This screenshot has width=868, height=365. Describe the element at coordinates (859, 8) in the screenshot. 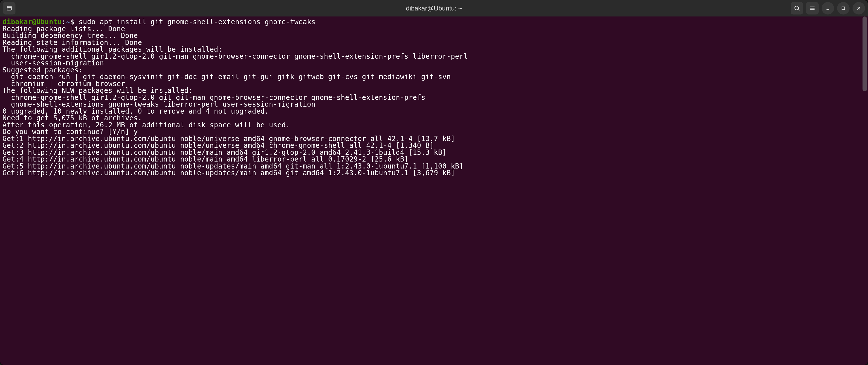

I see `close-button` at that location.